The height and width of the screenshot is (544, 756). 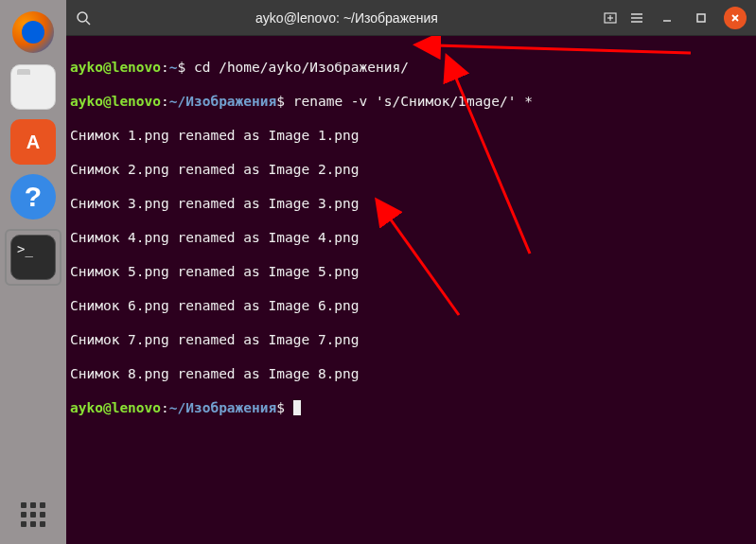 What do you see at coordinates (735, 18) in the screenshot?
I see `close-button` at bounding box center [735, 18].